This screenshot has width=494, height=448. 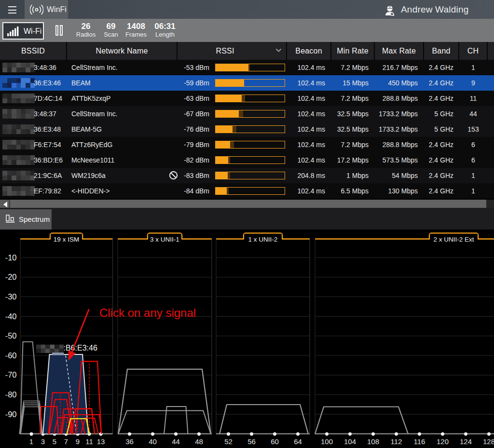 What do you see at coordinates (11, 277) in the screenshot?
I see `svg-text: -20` at bounding box center [11, 277].